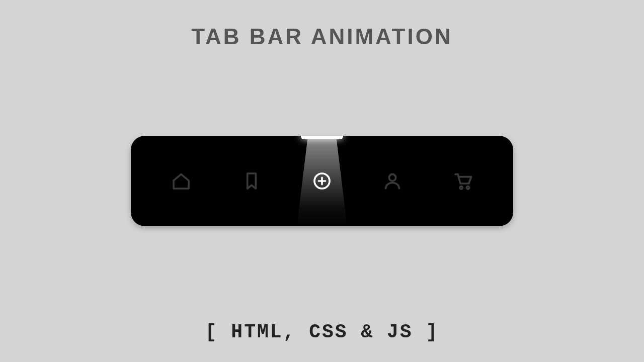 The image size is (644, 362). I want to click on tab-add, so click(322, 181).